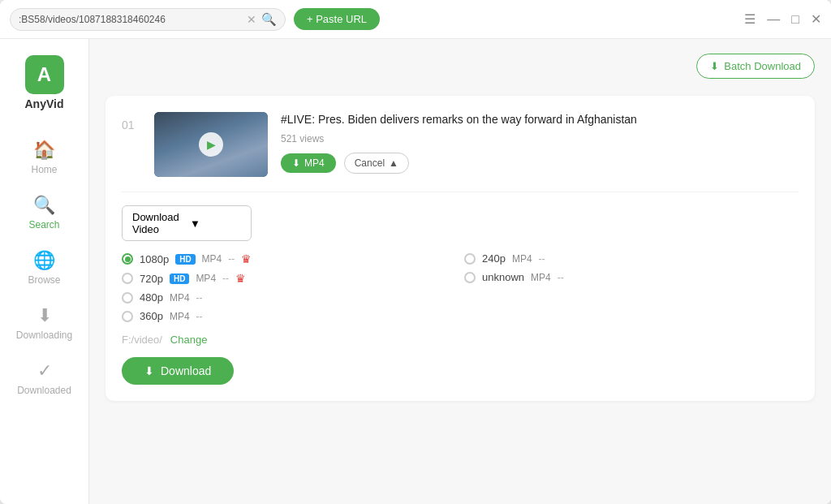  Describe the element at coordinates (750, 19) in the screenshot. I see `menu-icon: ☰` at that location.